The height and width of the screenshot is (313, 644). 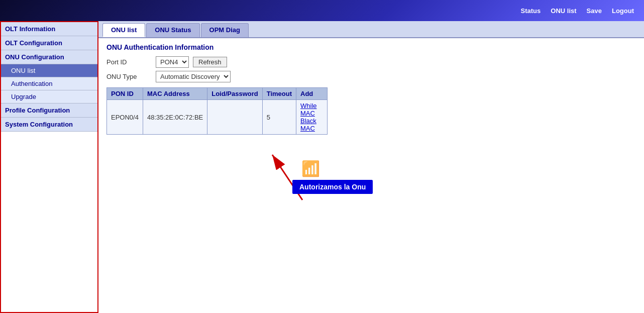 I want to click on cell-mac-address: 48:35:2E:0C:72:BE, so click(x=175, y=118).